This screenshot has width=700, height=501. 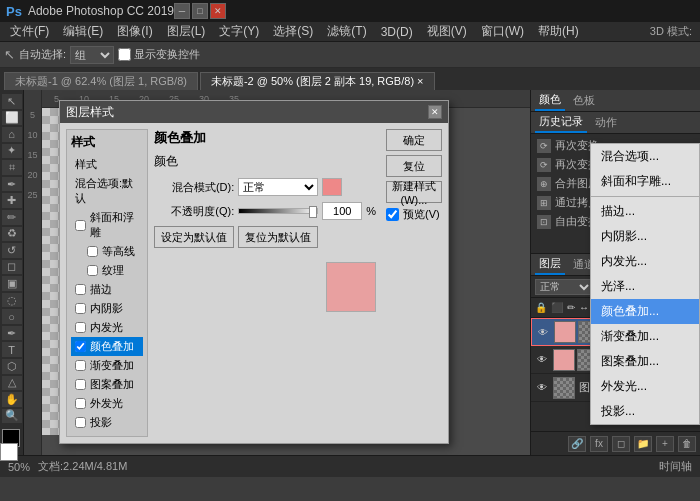 What do you see at coordinates (346, 32) in the screenshot?
I see `menu-filter: 滤镜(T)` at bounding box center [346, 32].